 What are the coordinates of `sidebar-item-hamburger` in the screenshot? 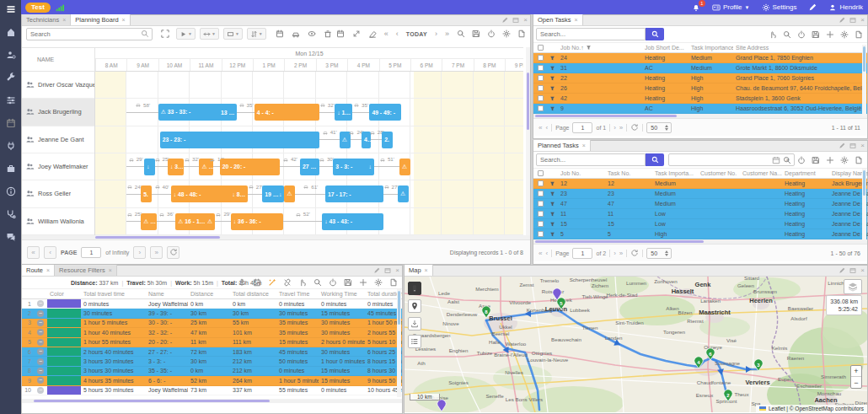 It's located at (11, 9).